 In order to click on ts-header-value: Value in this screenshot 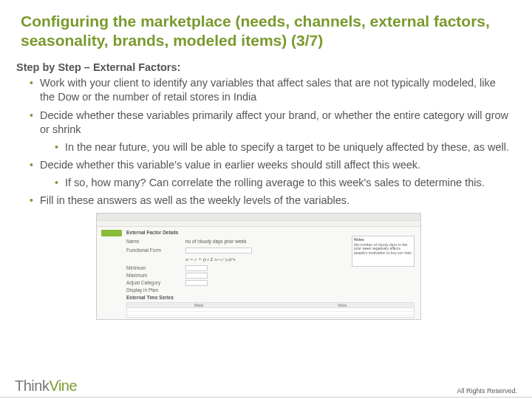, I will do `click(342, 305)`.